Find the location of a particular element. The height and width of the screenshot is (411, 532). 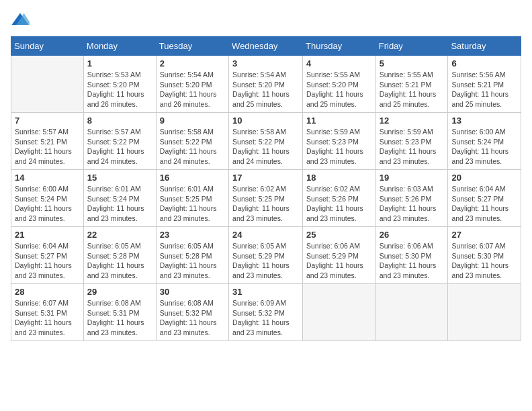

calendar-cell: 30Sunrise: 6:08 AMSunset: 5:32 PMDayligh… is located at coordinates (192, 313).